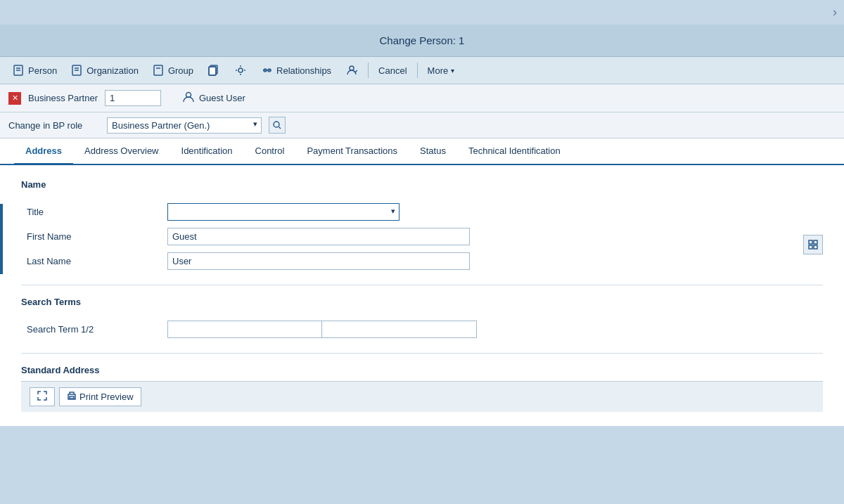  What do you see at coordinates (107, 396) in the screenshot?
I see `print-preview-label: Print Preview` at bounding box center [107, 396].